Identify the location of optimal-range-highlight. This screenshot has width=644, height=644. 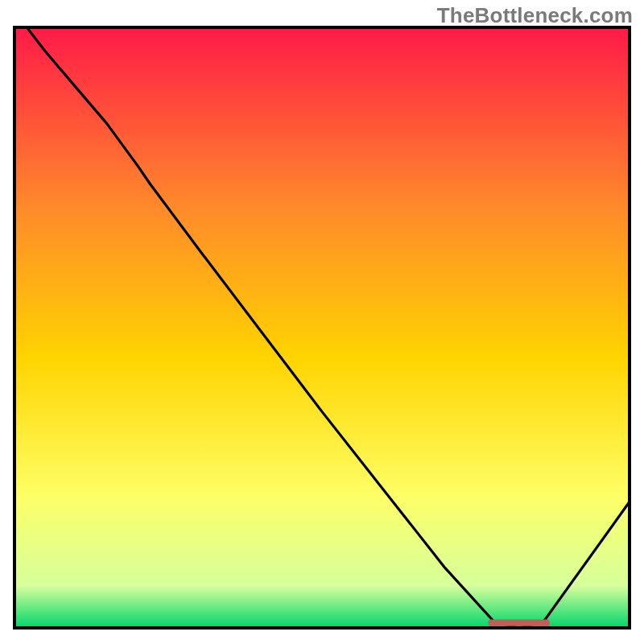
(518, 623).